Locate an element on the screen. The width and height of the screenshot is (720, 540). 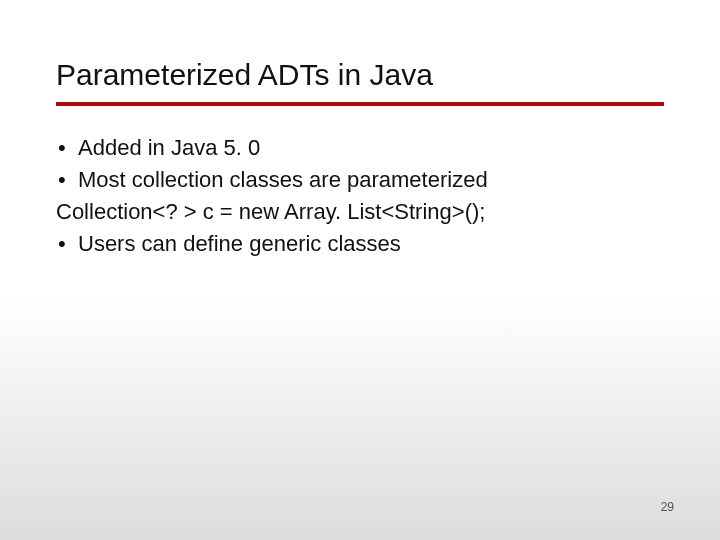
bullet-item: •Added in Java 5. 0 is located at coordinates (360, 148).